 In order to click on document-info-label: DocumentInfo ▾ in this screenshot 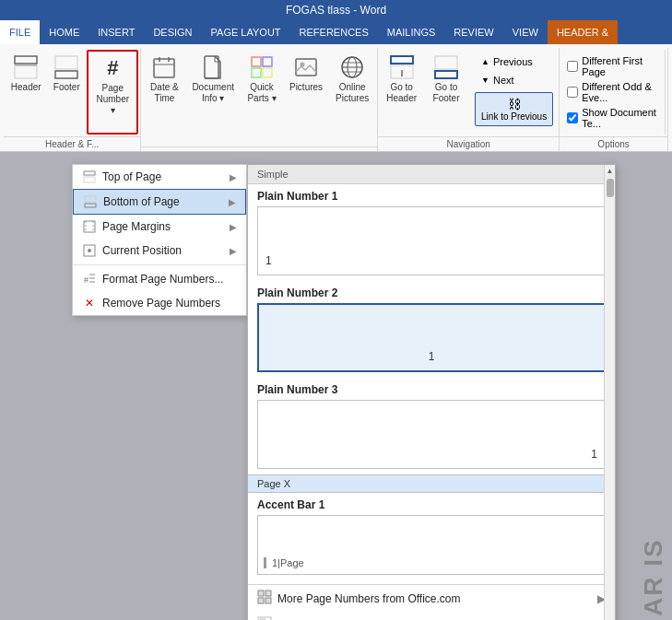, I will do `click(213, 93)`.